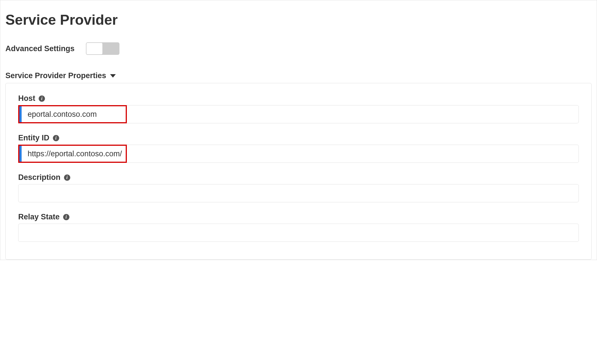 The height and width of the screenshot is (364, 597). I want to click on service-provider-properties-header: Service Provider Properties, so click(299, 76).